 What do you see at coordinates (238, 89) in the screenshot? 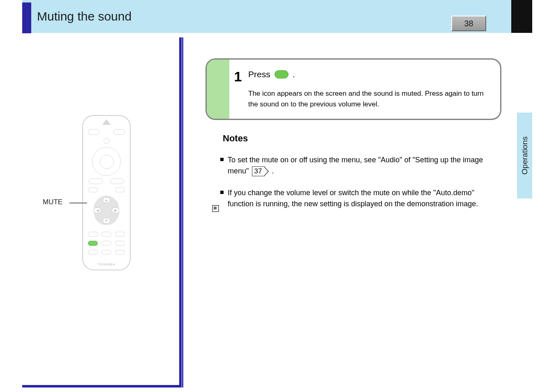
I see `step-number: 1` at bounding box center [238, 89].